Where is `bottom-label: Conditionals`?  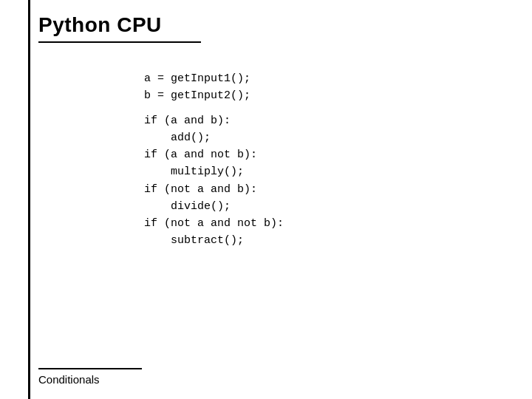
bottom-label: Conditionals is located at coordinates (90, 380).